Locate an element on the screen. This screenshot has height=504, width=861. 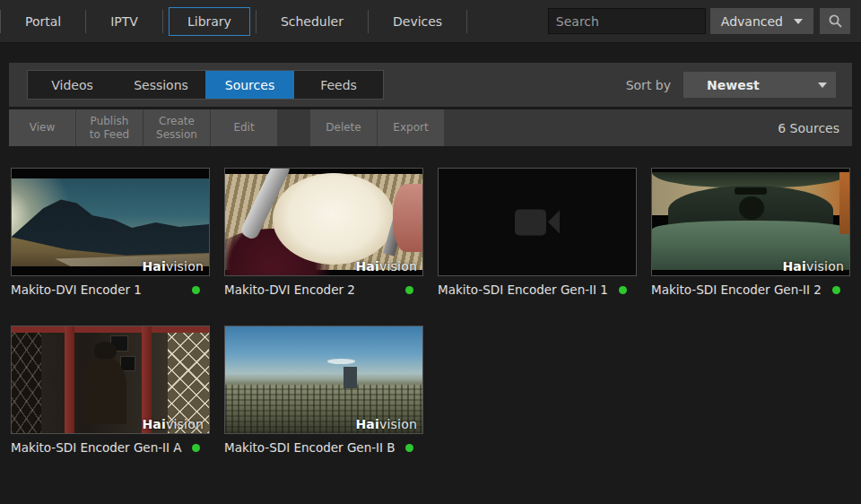
library-tabs: Videos Sessions Sources Feeds is located at coordinates (205, 84).